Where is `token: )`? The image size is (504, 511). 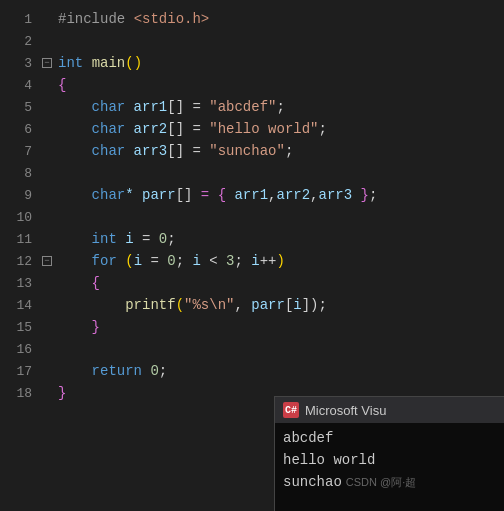
token: ) is located at coordinates (281, 261).